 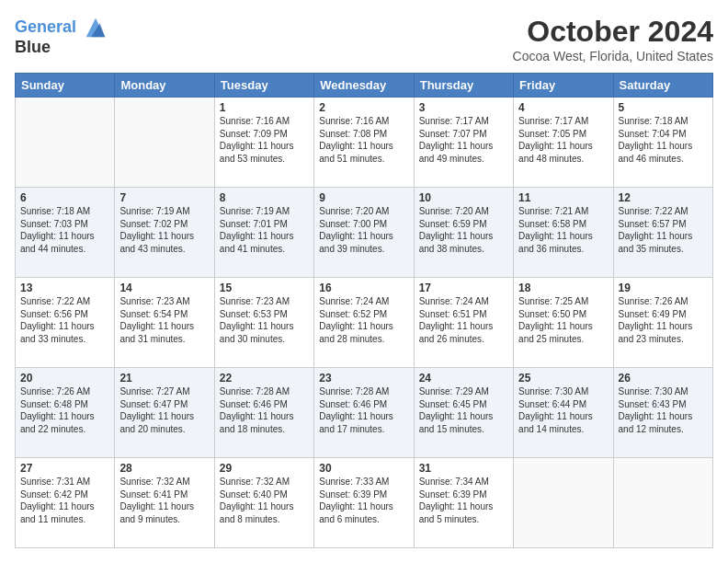 I want to click on day-number: 20, so click(x=64, y=378).